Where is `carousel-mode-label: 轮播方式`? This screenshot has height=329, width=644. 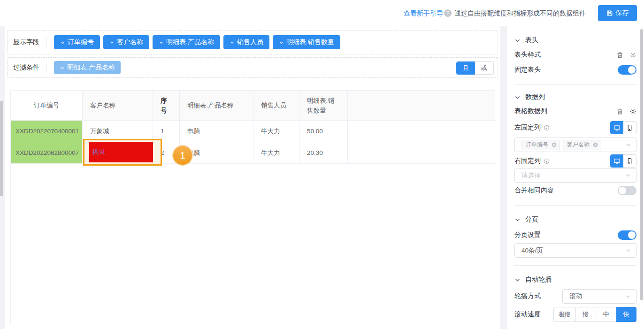
carousel-mode-label: 轮播方式 is located at coordinates (528, 296).